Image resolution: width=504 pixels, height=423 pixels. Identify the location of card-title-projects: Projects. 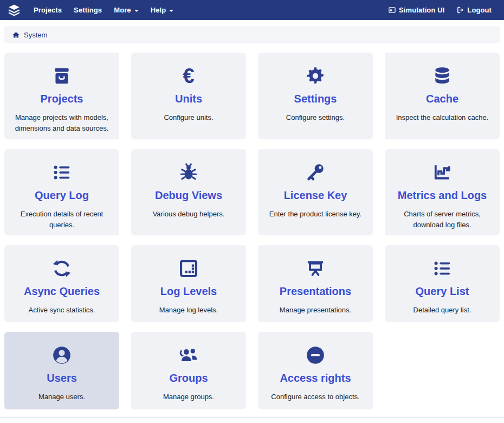
(62, 99).